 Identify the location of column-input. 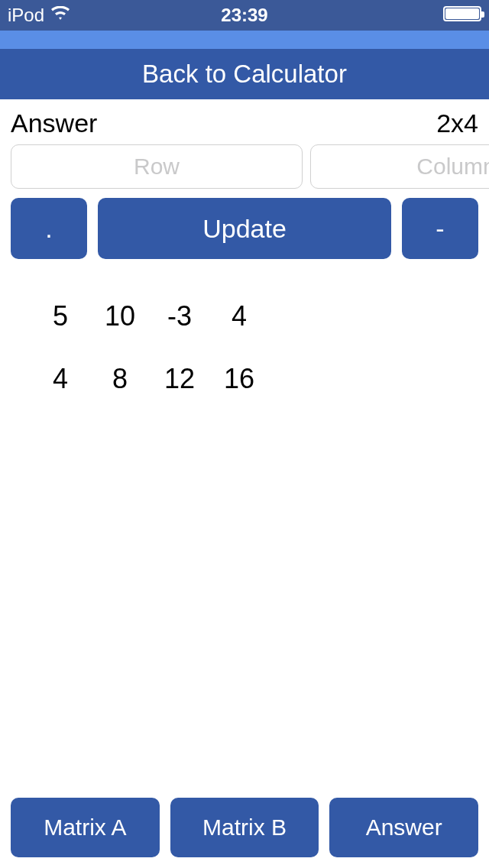
(400, 167).